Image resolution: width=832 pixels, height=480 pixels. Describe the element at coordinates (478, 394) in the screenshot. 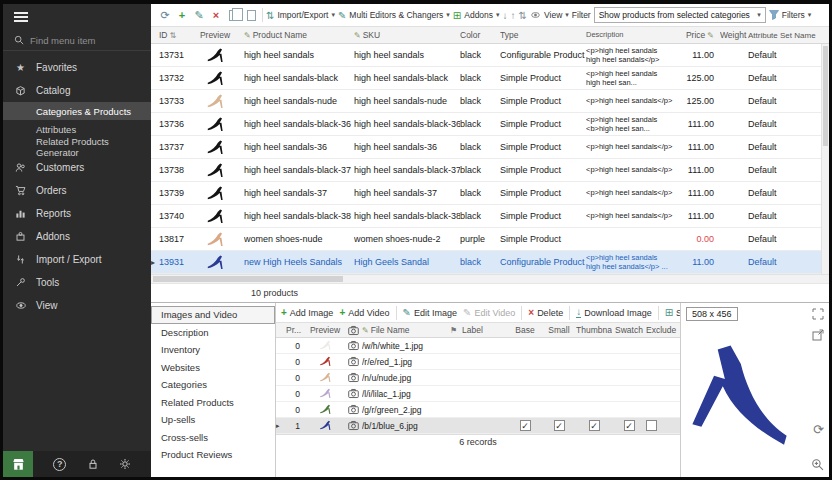

I see `image-row: 0 /l/i/lilac_1.jpg` at that location.